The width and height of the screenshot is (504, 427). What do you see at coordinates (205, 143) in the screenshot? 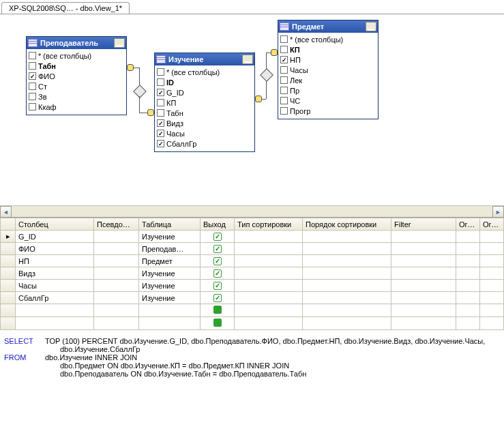
I see `column-row: СбаллГр` at bounding box center [205, 143].